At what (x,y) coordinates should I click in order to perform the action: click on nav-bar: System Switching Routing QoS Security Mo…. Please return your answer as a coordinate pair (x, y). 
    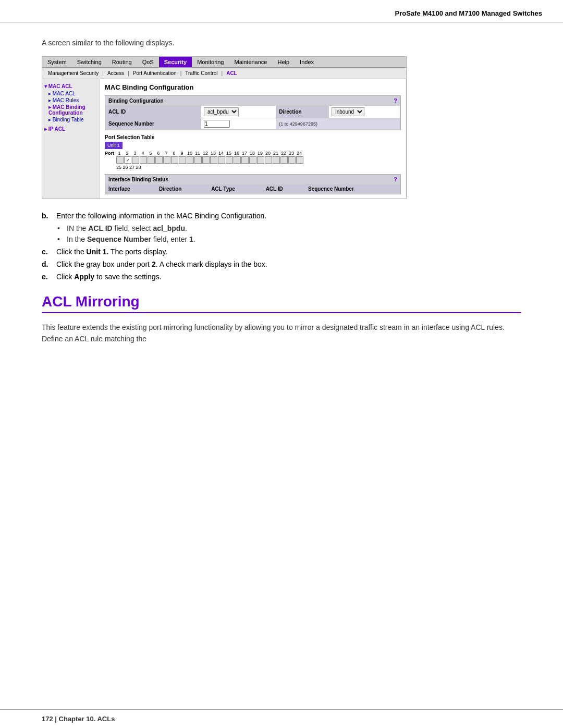
    Looking at the image, I should click on (224, 63).